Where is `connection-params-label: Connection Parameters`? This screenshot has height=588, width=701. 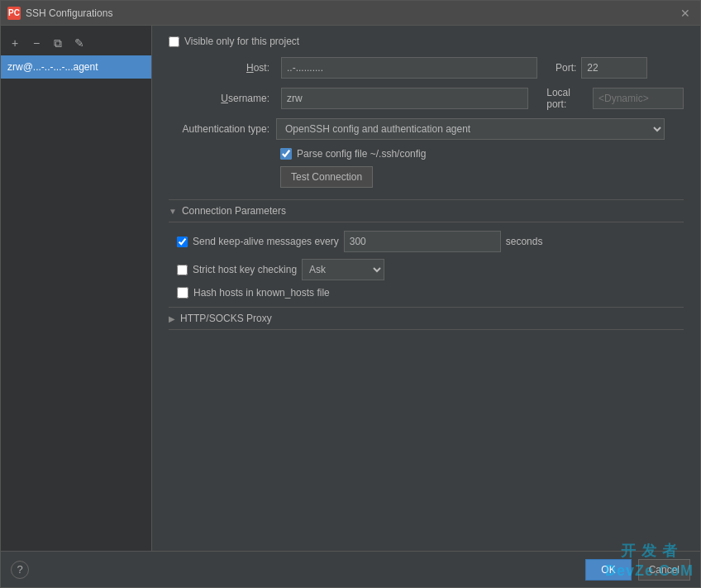 connection-params-label: Connection Parameters is located at coordinates (234, 211).